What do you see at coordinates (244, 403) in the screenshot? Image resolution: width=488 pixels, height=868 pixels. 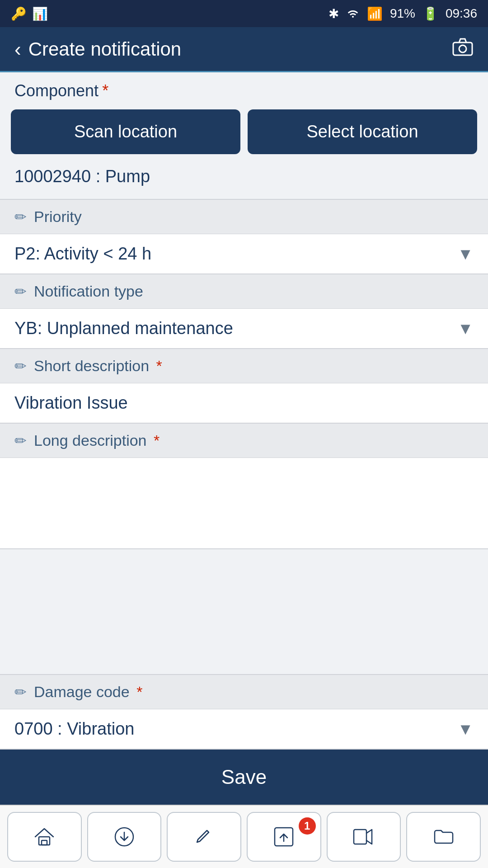 I see `short-description-value-row: Vibration Issue` at bounding box center [244, 403].